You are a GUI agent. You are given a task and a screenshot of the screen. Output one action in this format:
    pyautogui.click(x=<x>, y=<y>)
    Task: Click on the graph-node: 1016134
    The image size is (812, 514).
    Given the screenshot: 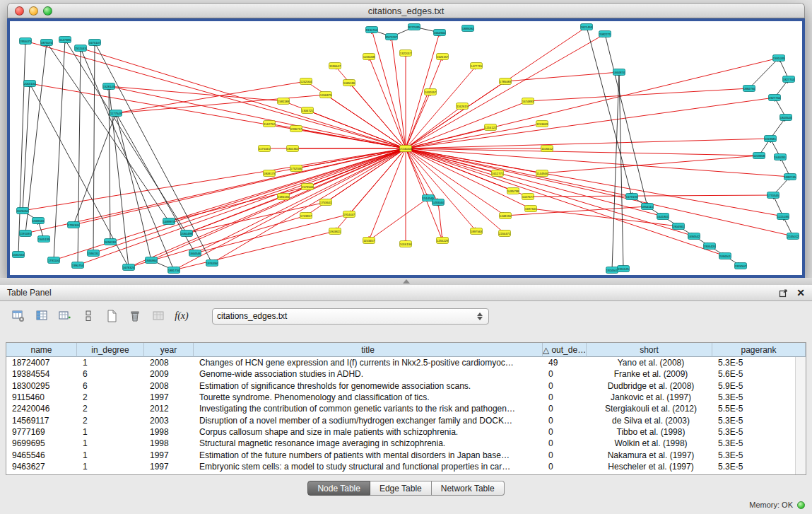 What is the action you would take?
    pyautogui.click(x=406, y=245)
    